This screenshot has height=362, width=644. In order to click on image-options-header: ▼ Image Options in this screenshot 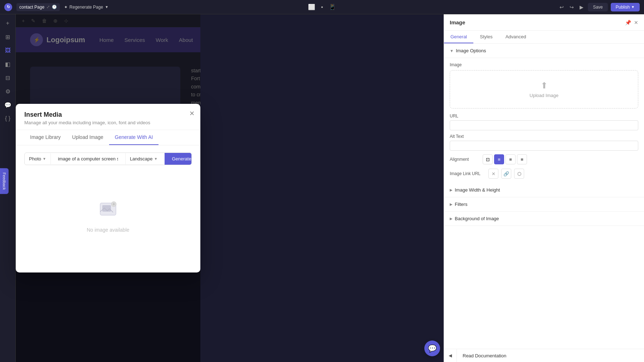, I will do `click(544, 51)`.